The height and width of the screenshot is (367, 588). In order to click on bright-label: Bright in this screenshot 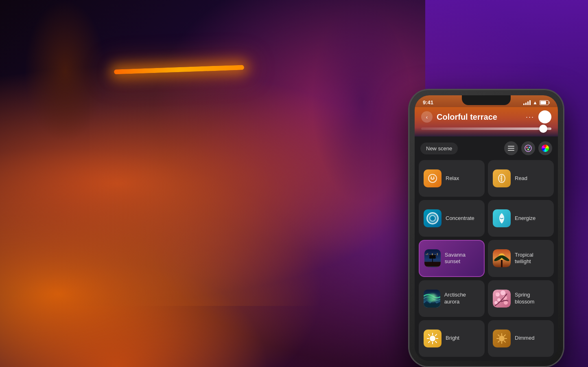, I will do `click(452, 338)`.